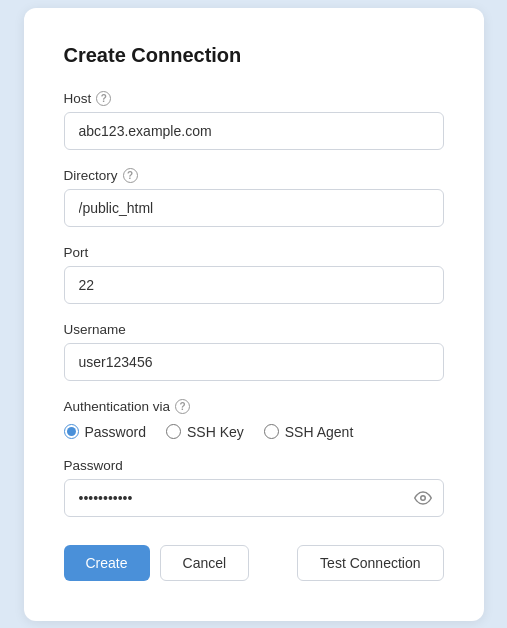 The height and width of the screenshot is (628, 507). Describe the element at coordinates (320, 432) in the screenshot. I see `radio-sshagent-label: SSH Agent` at that location.